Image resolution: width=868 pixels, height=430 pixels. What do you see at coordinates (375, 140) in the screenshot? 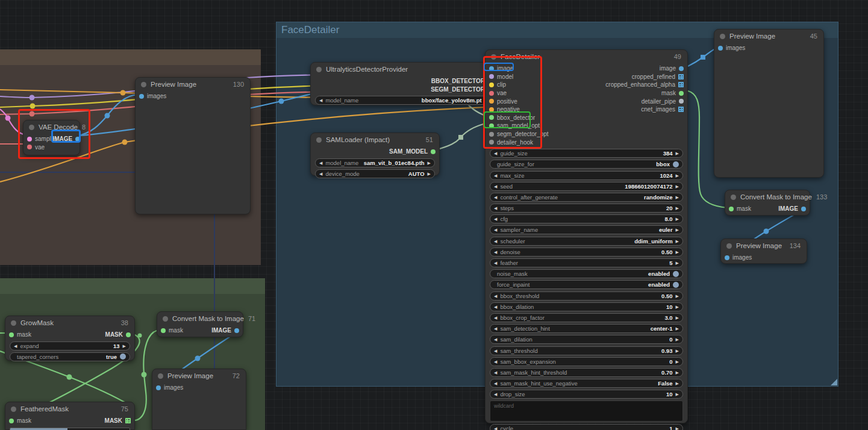
I see `node-title-bar: SAMLoader (Impact)51` at bounding box center [375, 140].